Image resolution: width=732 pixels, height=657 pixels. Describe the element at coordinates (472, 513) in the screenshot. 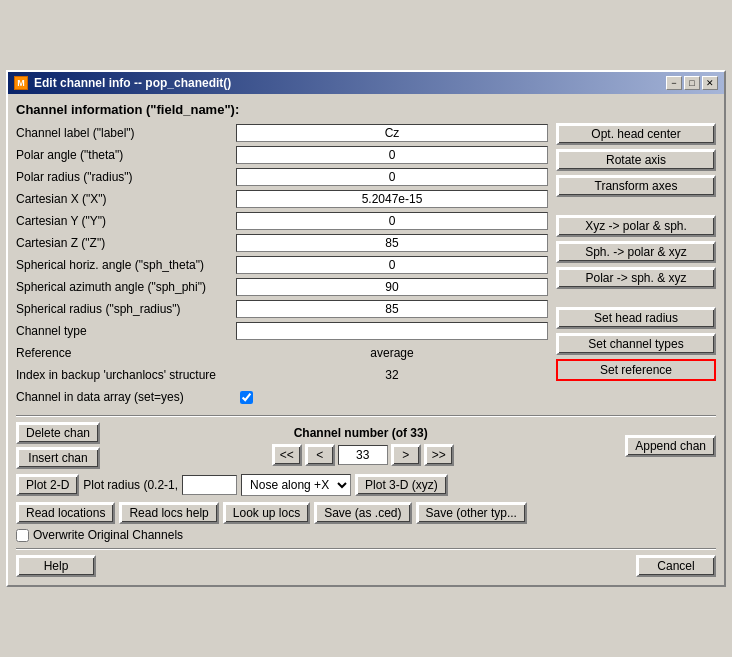

I see `save-other-button: Save (other typ...` at that location.